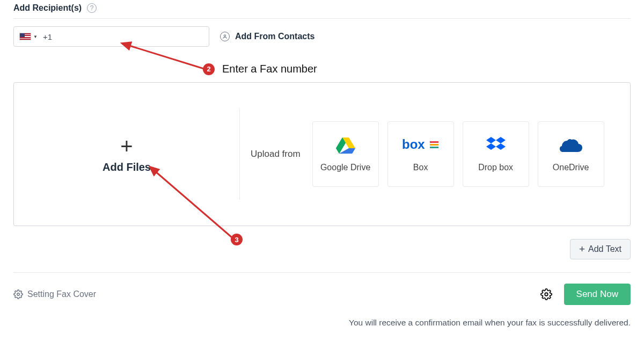  Describe the element at coordinates (346, 145) in the screenshot. I see `google-drive-icon` at that location.